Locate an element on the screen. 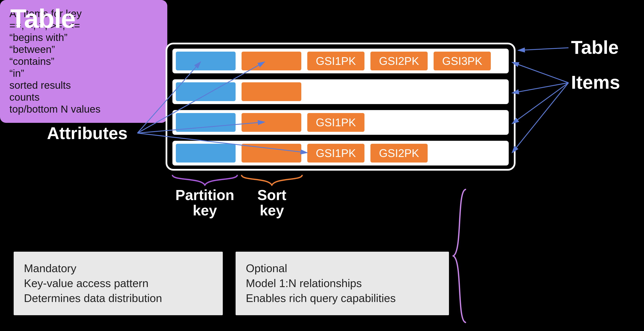 This screenshot has height=331, width=644. info-line: sorted results is located at coordinates (84, 85).